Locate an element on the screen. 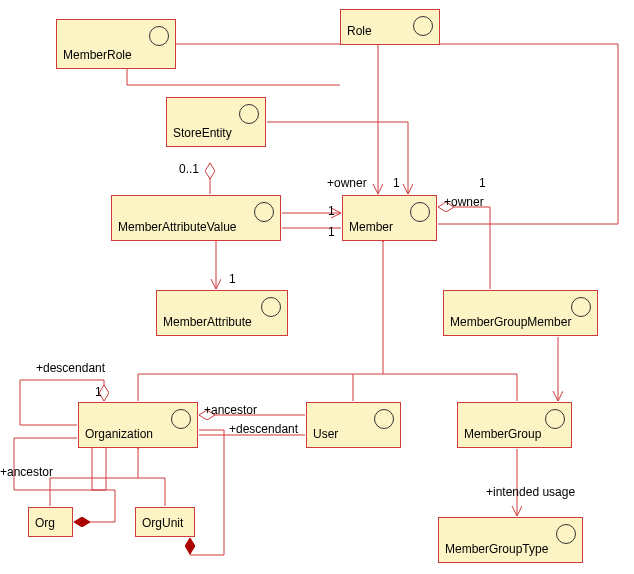 The height and width of the screenshot is (574, 634). class-organization: Organization is located at coordinates (138, 425).